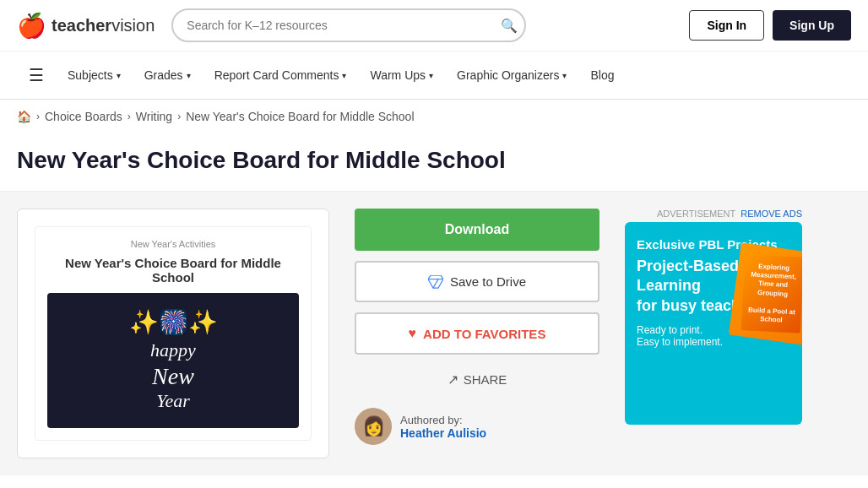 The height and width of the screenshot is (488, 868). I want to click on nav-item-subjects: Subjects ▾, so click(95, 75).